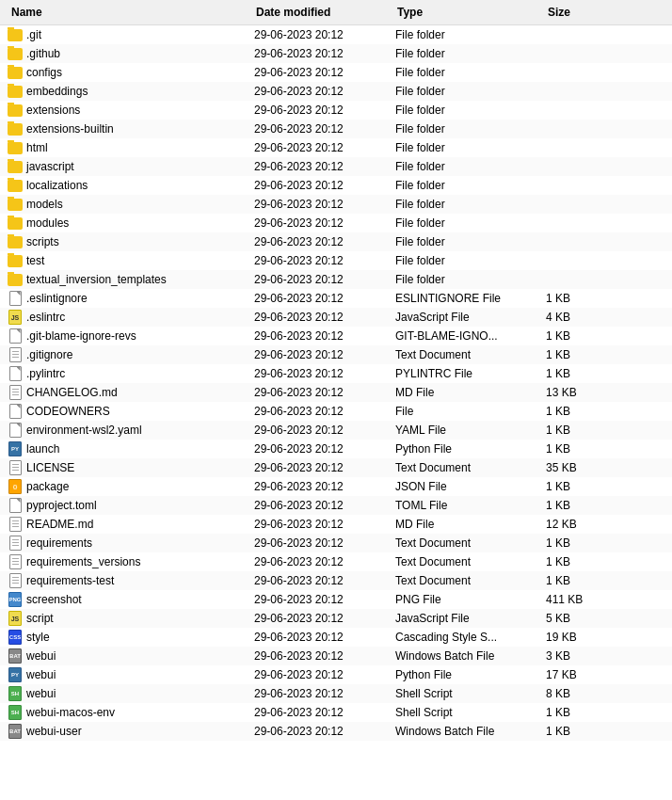 The height and width of the screenshot is (800, 672). What do you see at coordinates (336, 374) in the screenshot?
I see `table-row: .pylintrc 29-06-2023 20:12 PYLINTRC File…` at bounding box center [336, 374].